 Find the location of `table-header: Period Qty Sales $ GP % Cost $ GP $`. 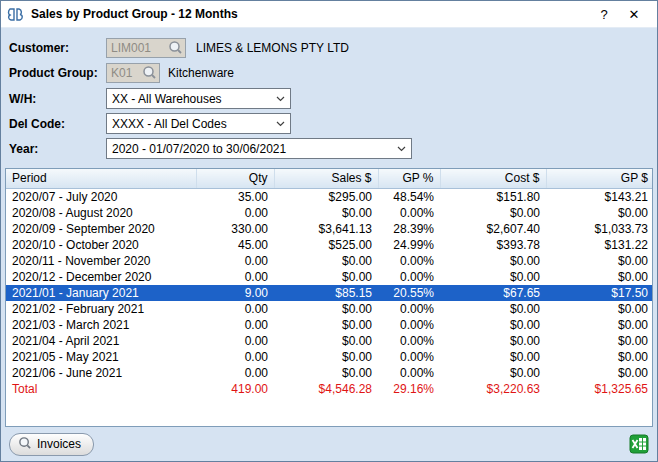

table-header: Period Qty Sales $ GP % Cost $ GP $ is located at coordinates (330, 179).